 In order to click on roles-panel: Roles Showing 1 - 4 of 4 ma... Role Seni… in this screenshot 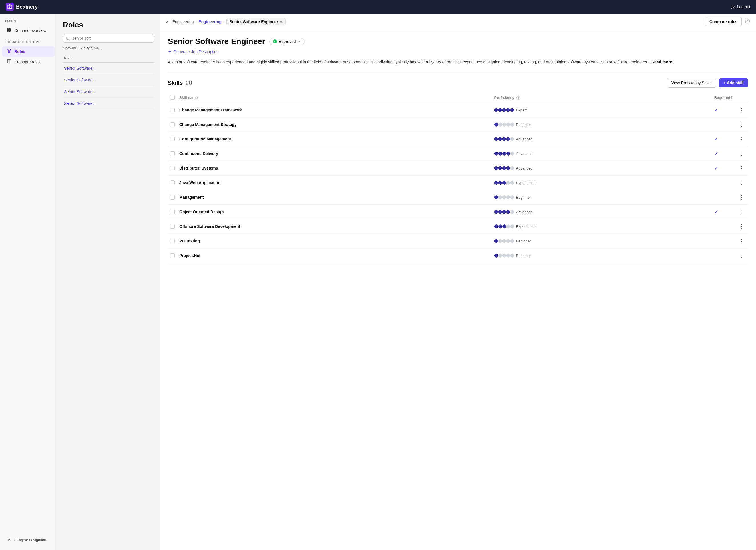, I will do `click(109, 282)`.